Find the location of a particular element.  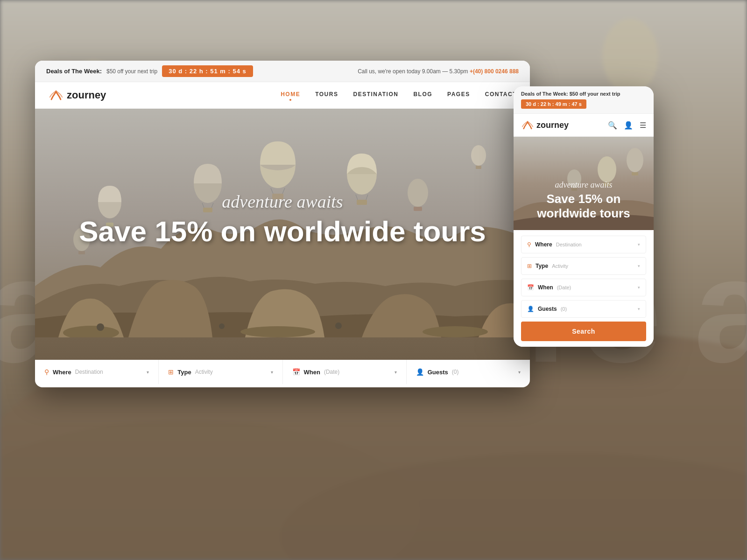

desktop-logo: zourney is located at coordinates (77, 95).